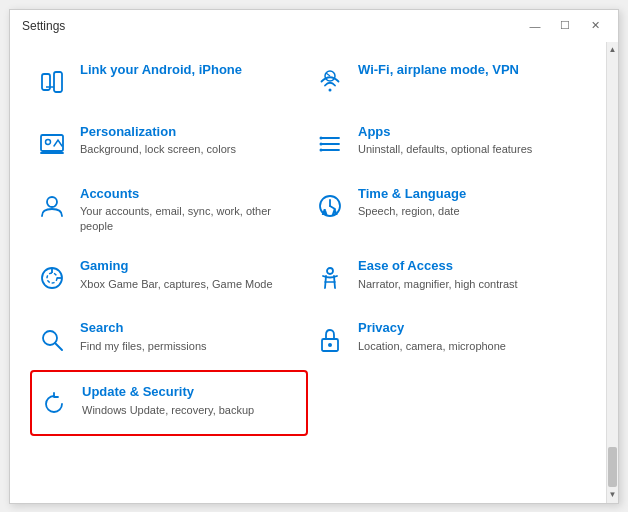 The height and width of the screenshot is (512, 628). Describe the element at coordinates (467, 346) in the screenshot. I see `privacy-desc: Location, camera, microphone` at that location.